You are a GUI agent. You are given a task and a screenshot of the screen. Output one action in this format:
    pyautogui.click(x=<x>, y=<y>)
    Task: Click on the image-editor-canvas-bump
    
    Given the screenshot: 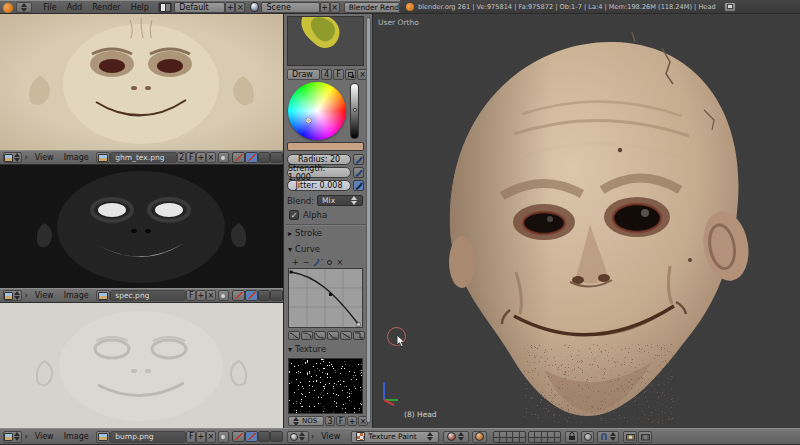 What is the action you would take?
    pyautogui.click(x=142, y=366)
    